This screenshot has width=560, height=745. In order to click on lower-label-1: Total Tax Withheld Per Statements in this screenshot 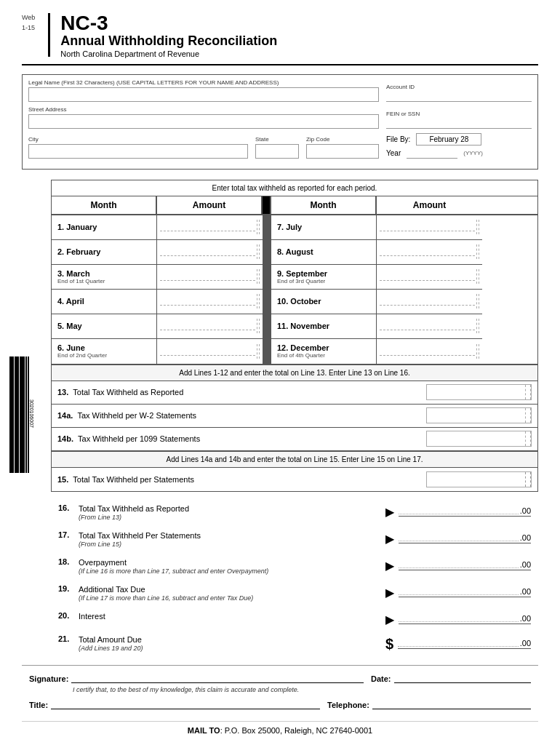, I will do `click(140, 535)`.